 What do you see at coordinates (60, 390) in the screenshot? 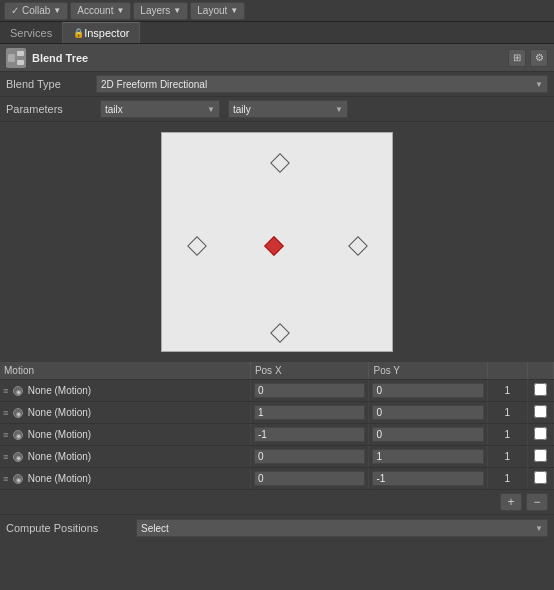
I see `motion-name-0: None (Motion)` at bounding box center [60, 390].